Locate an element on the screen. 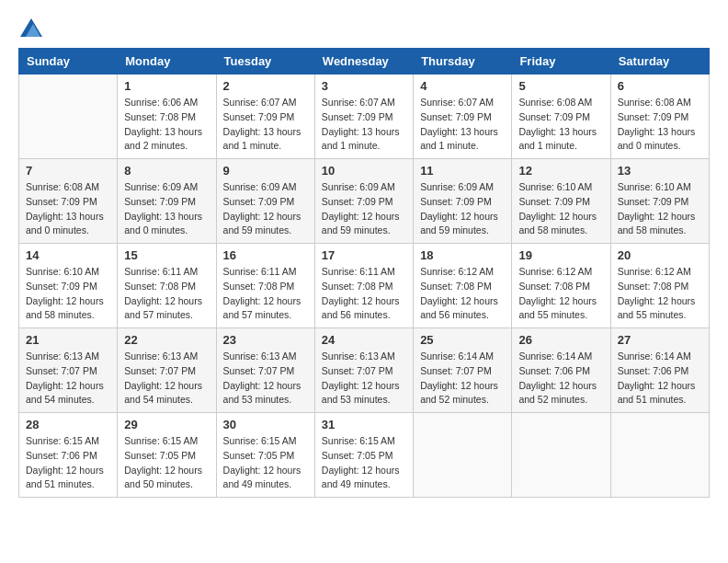 The height and width of the screenshot is (563, 728). day-number: 20 is located at coordinates (660, 256).